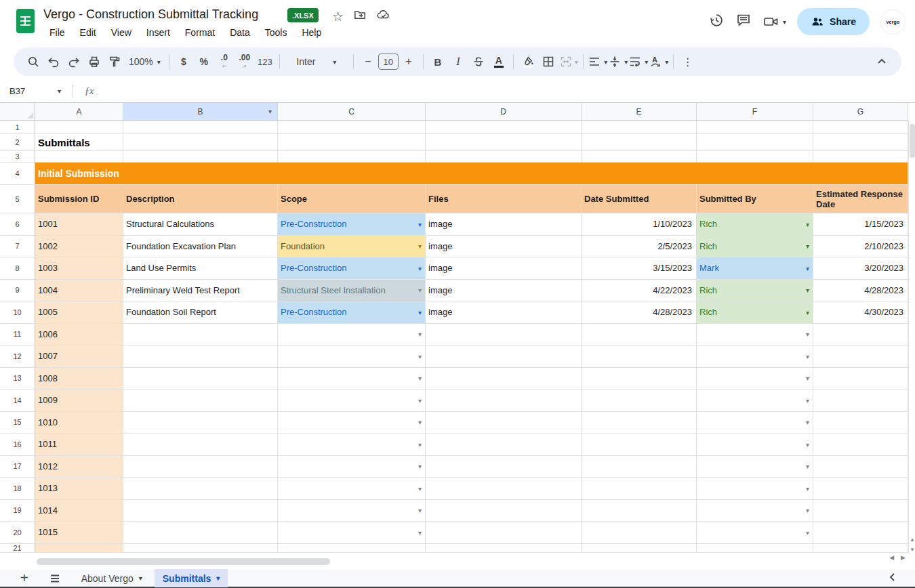  Describe the element at coordinates (352, 247) in the screenshot. I see `scope-dropdown-cell: Foundation▾` at that location.